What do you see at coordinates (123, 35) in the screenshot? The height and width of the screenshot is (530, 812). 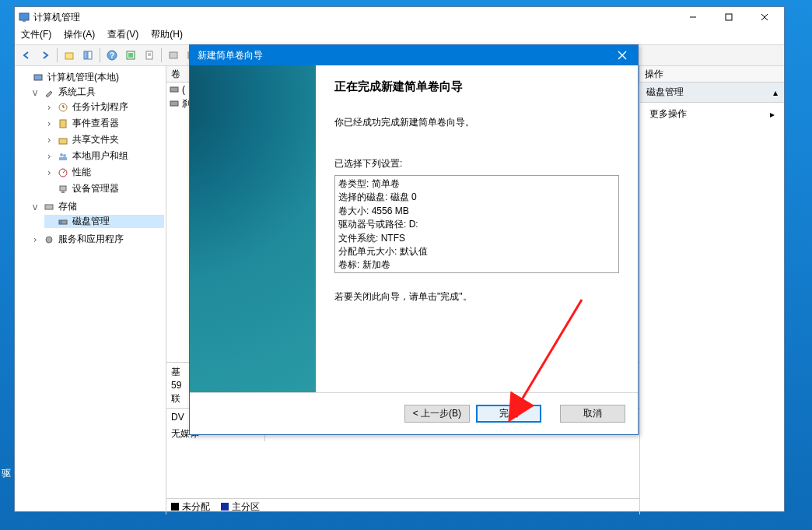 I see `menu-view: 查看(V)` at bounding box center [123, 35].